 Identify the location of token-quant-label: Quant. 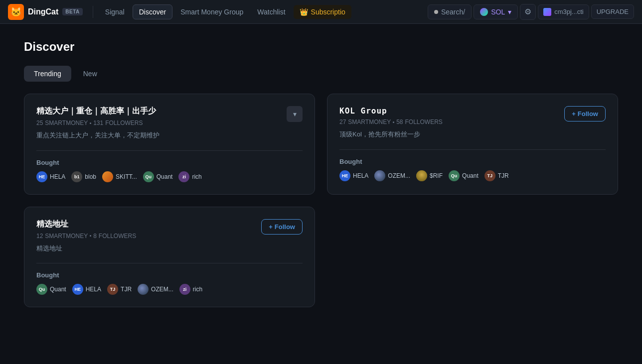
(164, 177).